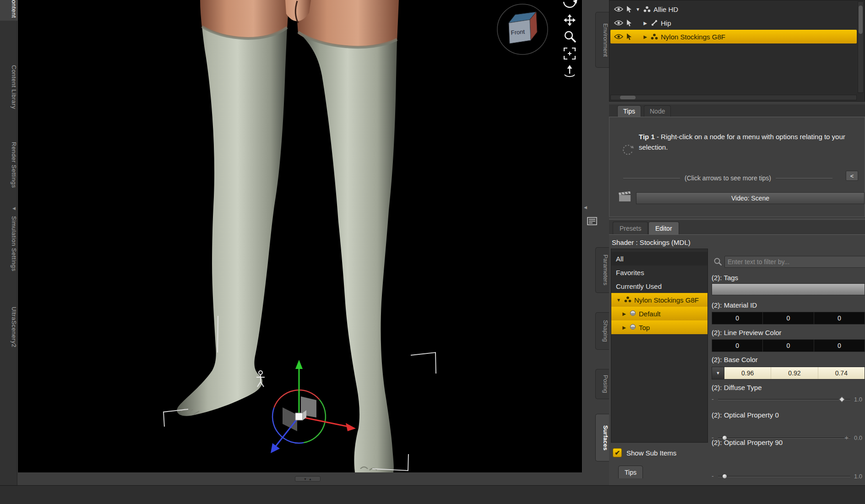  Describe the element at coordinates (9, 244) in the screenshot. I see `dock-tab-simulation-settings: Simulation Settings` at that location.